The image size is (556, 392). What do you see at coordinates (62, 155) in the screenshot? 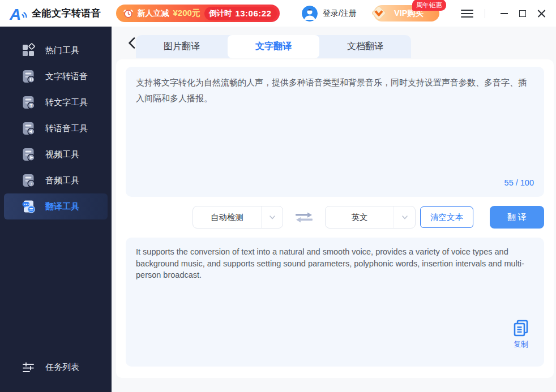
I see `sidebar-item-label: 视频工具` at bounding box center [62, 155].